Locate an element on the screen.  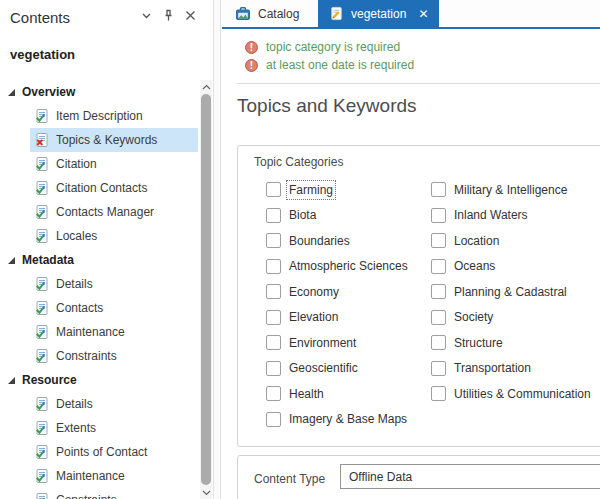
tree-item-metadata-constraints: Constraints is located at coordinates (114, 356).